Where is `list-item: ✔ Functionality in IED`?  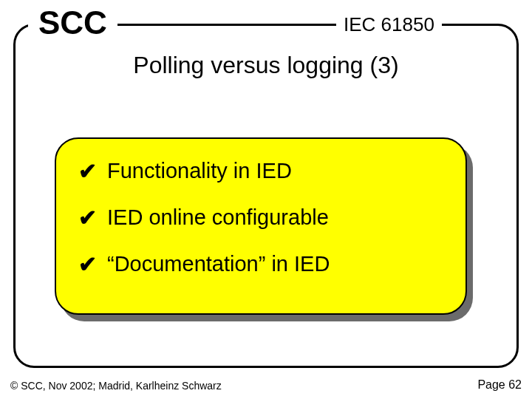 list-item: ✔ Functionality in IED is located at coordinates (265, 171).